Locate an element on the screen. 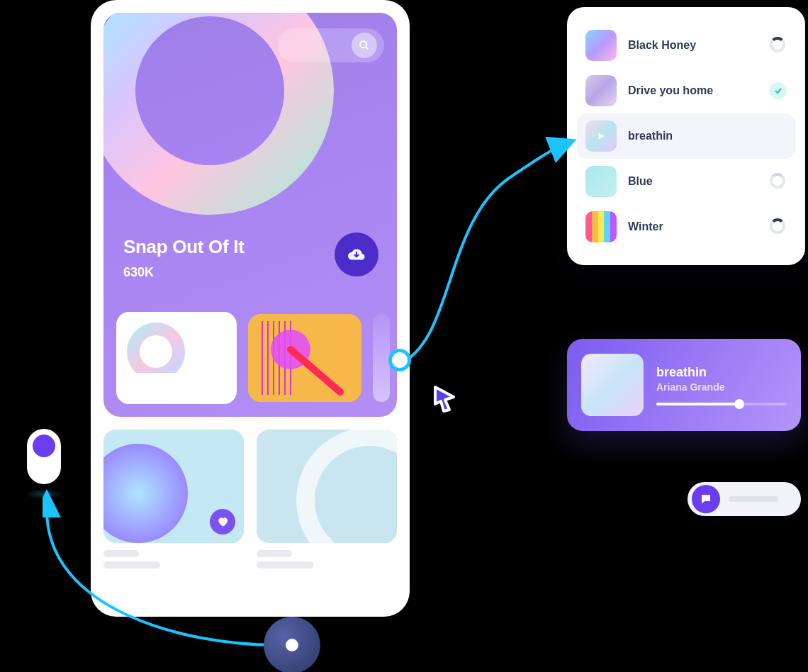 This screenshot has width=808, height=672. cursor-icon is located at coordinates (444, 400).